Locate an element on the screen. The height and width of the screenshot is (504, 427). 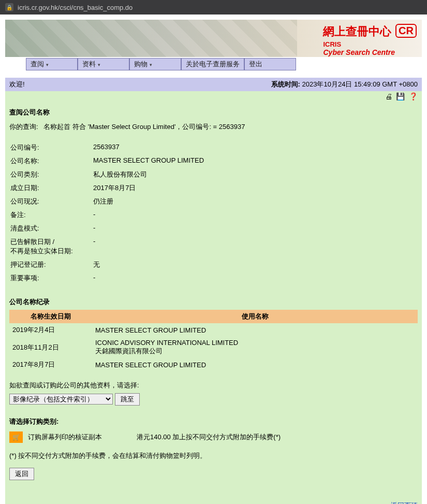
info-value: 无 is located at coordinates (255, 265).